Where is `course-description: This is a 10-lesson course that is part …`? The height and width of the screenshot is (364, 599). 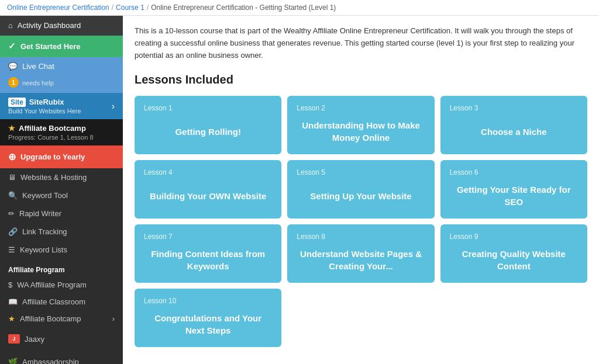
course-description: This is a 10-lesson course that is part … is located at coordinates (361, 43).